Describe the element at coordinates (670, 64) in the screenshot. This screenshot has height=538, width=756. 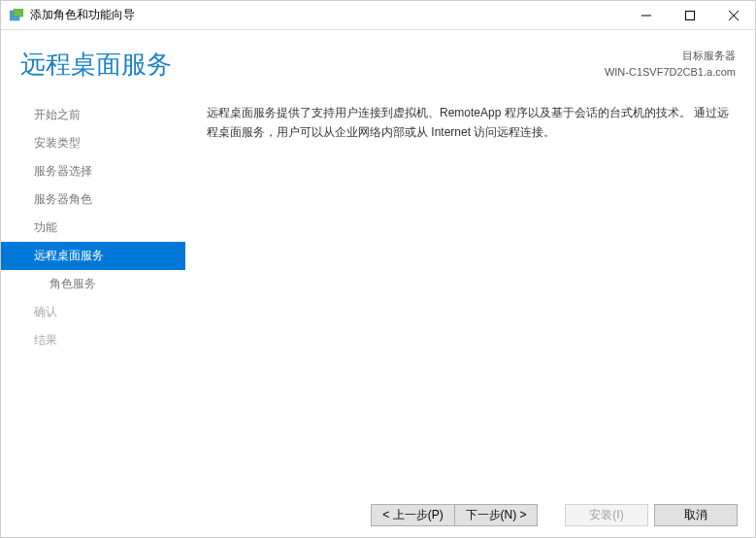
I see `server-info: 目标服务器 WIN-C1SVF7D2CB1.a.com` at that location.